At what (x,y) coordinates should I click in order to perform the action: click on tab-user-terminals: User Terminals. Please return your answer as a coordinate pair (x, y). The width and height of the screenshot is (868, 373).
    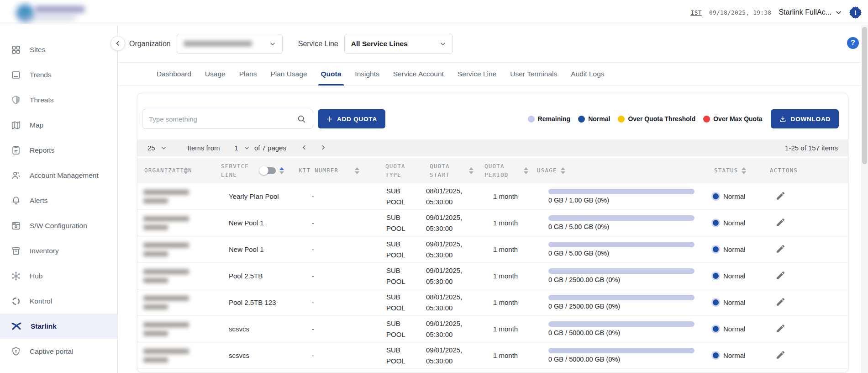
    Looking at the image, I should click on (533, 74).